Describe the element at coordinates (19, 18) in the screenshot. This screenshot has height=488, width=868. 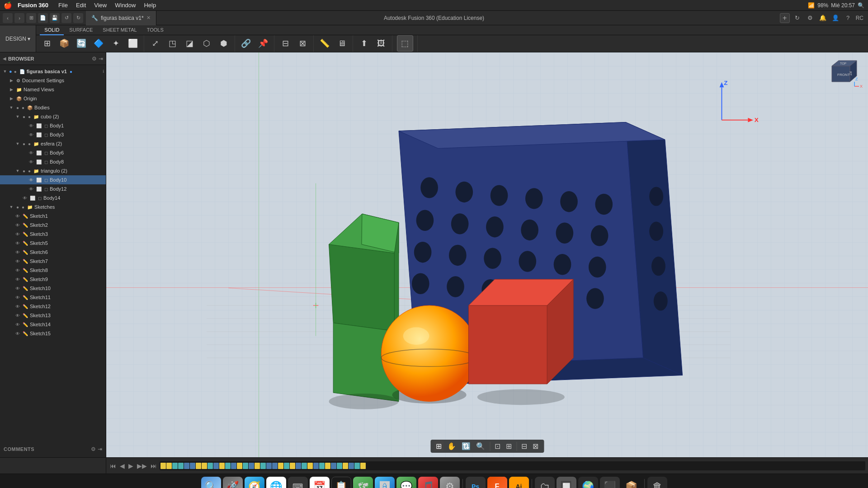
I see `next-tab-button: ›` at that location.